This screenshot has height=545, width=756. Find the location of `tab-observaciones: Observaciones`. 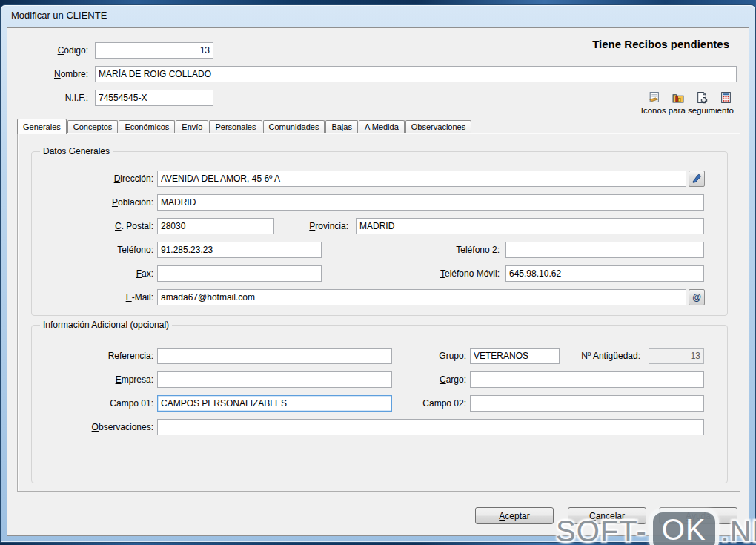

tab-observaciones: Observaciones is located at coordinates (439, 127).